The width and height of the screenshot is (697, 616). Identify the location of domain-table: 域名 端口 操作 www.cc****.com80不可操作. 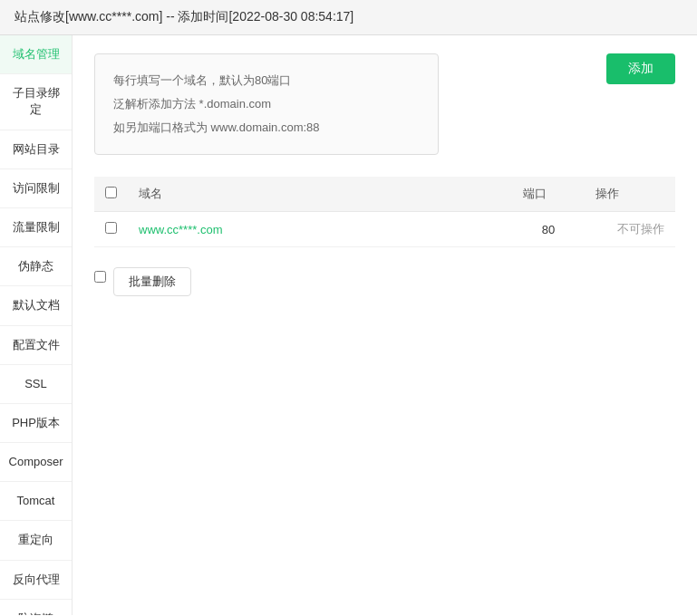
(384, 212).